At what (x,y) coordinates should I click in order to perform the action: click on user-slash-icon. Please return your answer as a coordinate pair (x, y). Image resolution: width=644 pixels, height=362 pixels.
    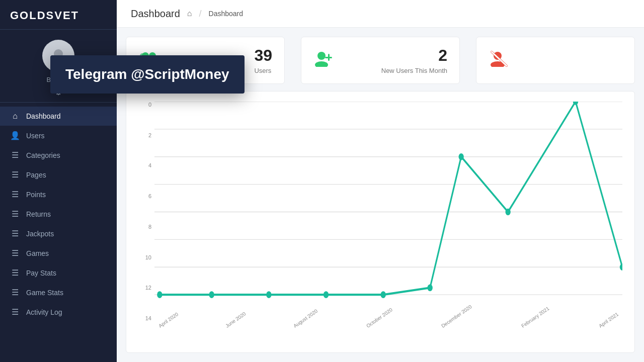
    Looking at the image, I should click on (499, 60).